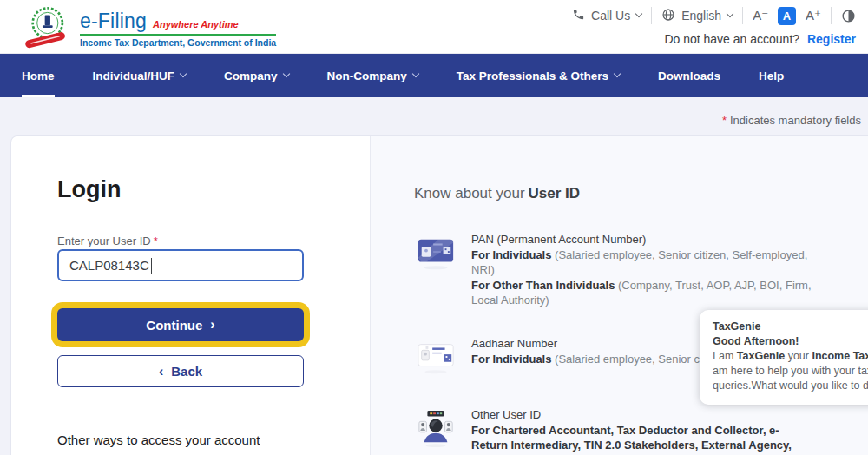  I want to click on top-header: e-Filing Anywhere Anytime Income Tax Dep…, so click(434, 27).